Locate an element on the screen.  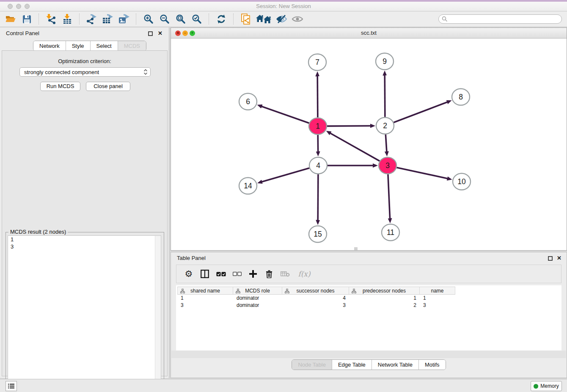
graph-node-14: 14 is located at coordinates (248, 186).